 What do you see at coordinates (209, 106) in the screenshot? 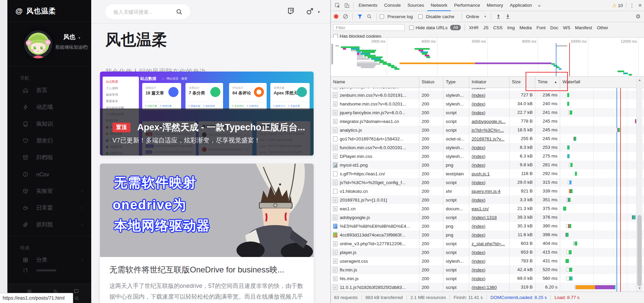
I see `stat-link: ✎ 插件管理` at bounding box center [209, 106].